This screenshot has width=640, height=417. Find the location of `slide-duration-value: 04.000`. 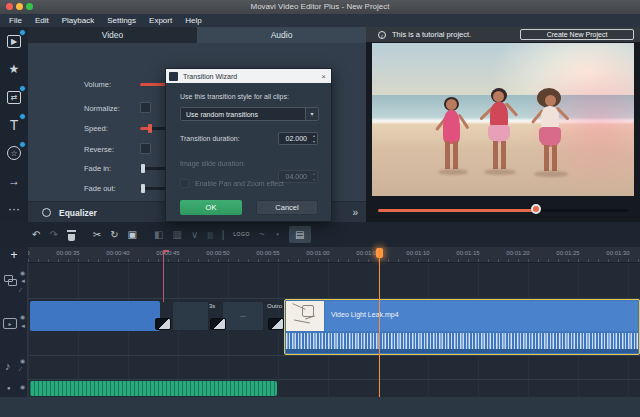

slide-duration-value: 04.000 is located at coordinates (296, 176).